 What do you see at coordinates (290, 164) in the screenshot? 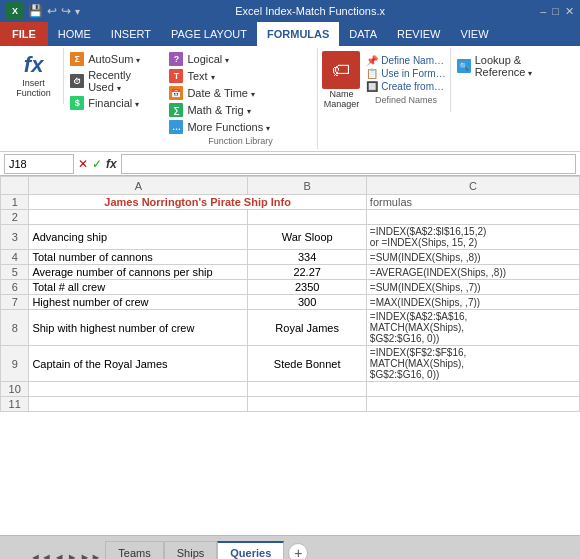
I see `formula-bar: J18 ✕ ✓ fx` at bounding box center [290, 164].